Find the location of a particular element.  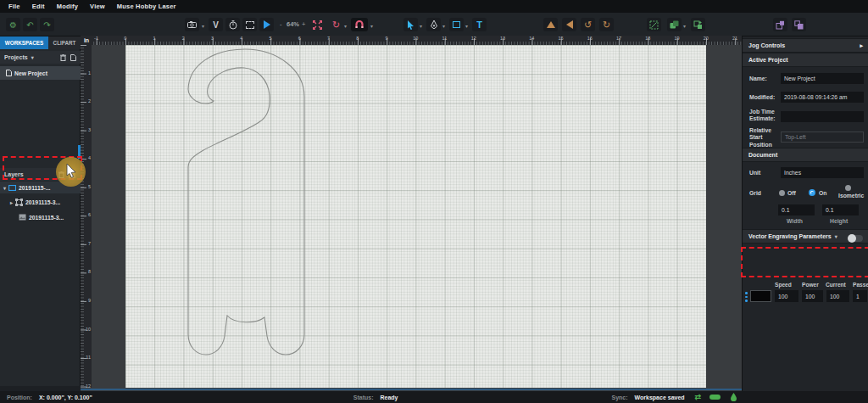

marquee-trace-icon is located at coordinates (654, 25).